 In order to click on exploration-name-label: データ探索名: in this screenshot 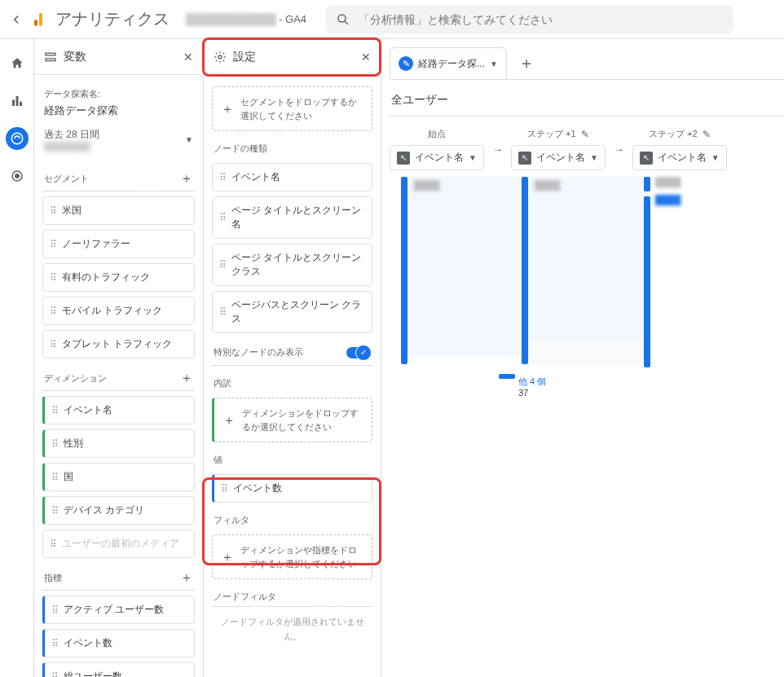, I will do `click(119, 95)`.